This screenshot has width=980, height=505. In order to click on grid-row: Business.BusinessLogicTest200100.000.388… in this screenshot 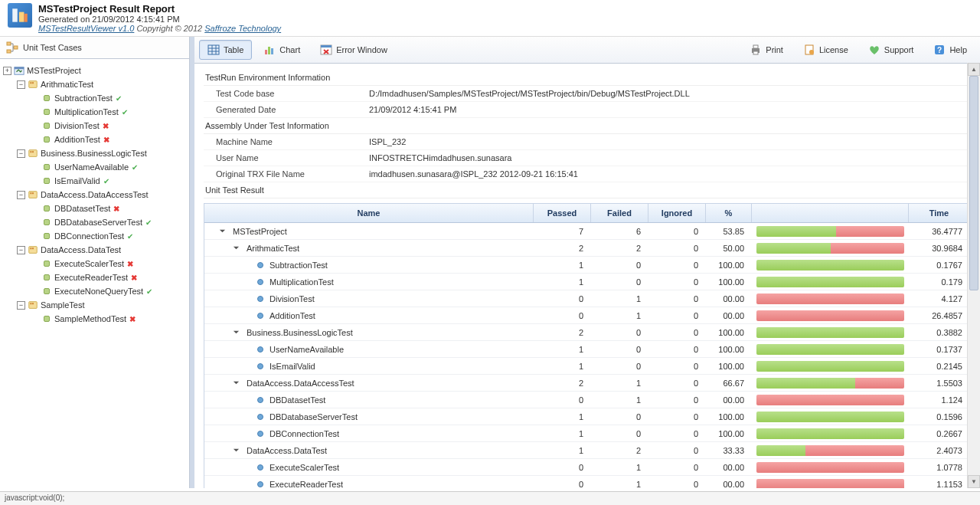, I will do `click(587, 333)`.